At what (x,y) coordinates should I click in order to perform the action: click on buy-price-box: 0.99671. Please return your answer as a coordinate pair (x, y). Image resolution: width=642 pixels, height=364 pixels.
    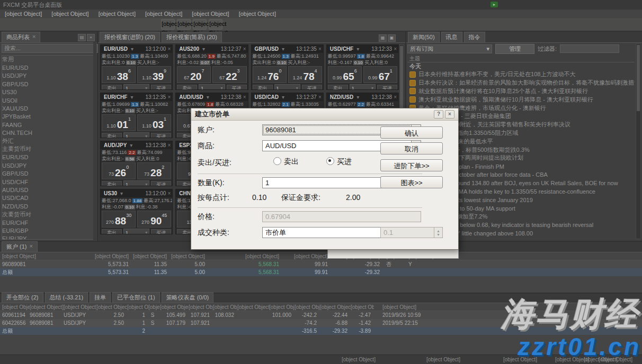
    Looking at the image, I should click on (380, 75).